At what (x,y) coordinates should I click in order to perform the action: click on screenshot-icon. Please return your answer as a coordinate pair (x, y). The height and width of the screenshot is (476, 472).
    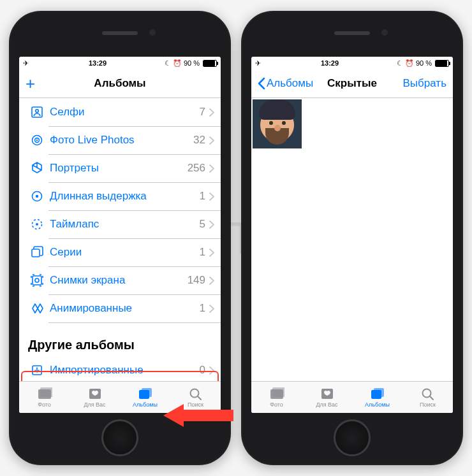
    Looking at the image, I should click on (37, 280).